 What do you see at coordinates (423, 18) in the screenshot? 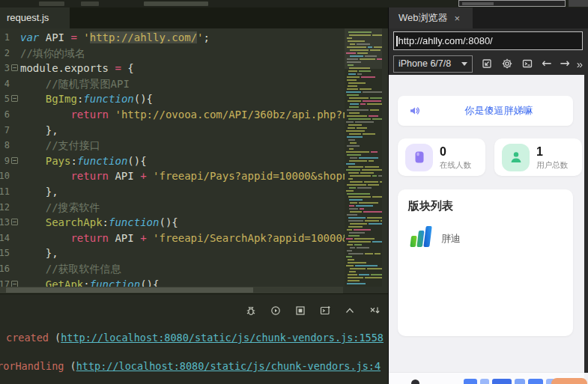
I see `browser-tab-label: Web浏览器` at bounding box center [423, 18].